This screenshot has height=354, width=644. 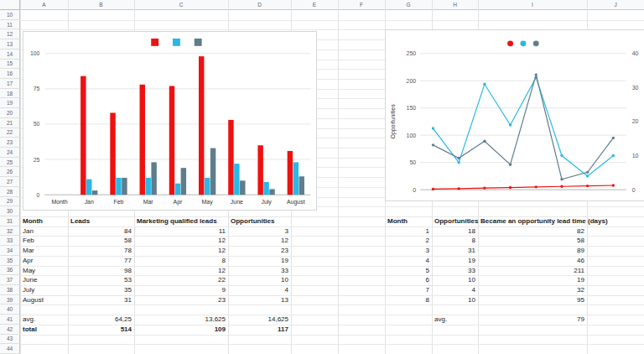 I want to click on table-header: Became an opportunity lead time (days), so click(x=532, y=221).